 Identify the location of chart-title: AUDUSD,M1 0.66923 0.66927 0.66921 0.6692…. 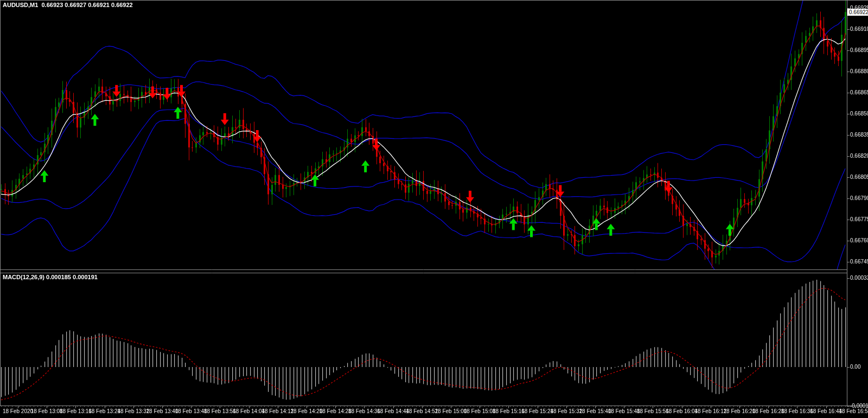
(68, 5).